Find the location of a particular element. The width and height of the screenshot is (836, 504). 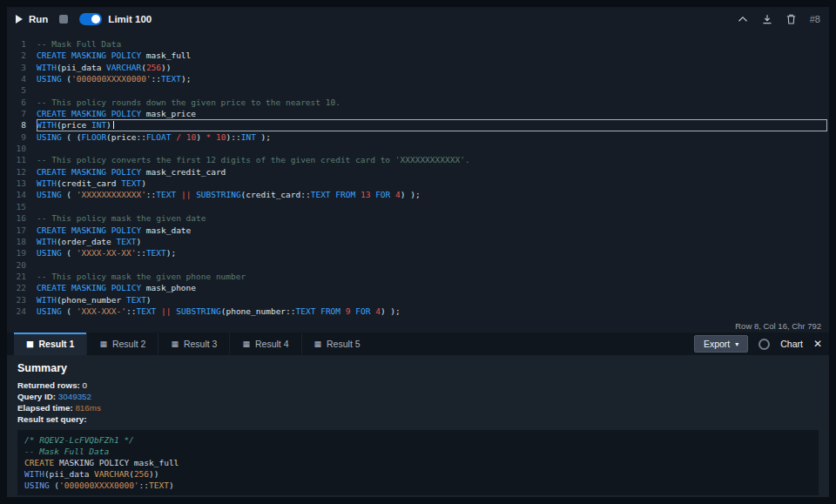

result-tabs: ▦Result 1▦Result 2▦Result 3▦Result 4▦Res… is located at coordinates (193, 344).